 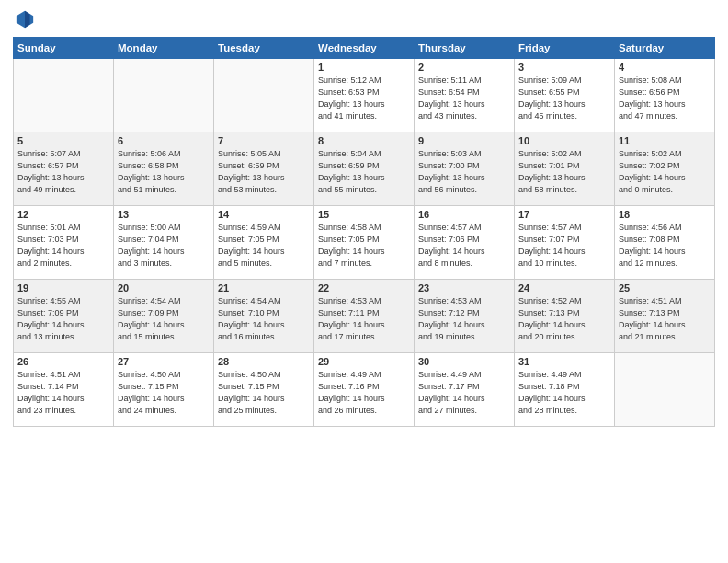 What do you see at coordinates (64, 243) in the screenshot?
I see `calendar-cell: 12Sunrise: 5:01 AM Sunset: 7:03 PM Dayli…` at bounding box center [64, 243].